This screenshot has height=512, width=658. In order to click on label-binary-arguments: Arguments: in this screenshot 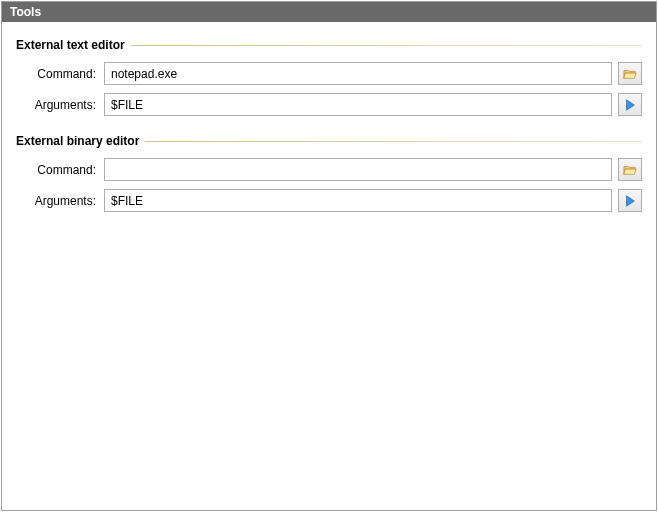, I will do `click(65, 201)`.